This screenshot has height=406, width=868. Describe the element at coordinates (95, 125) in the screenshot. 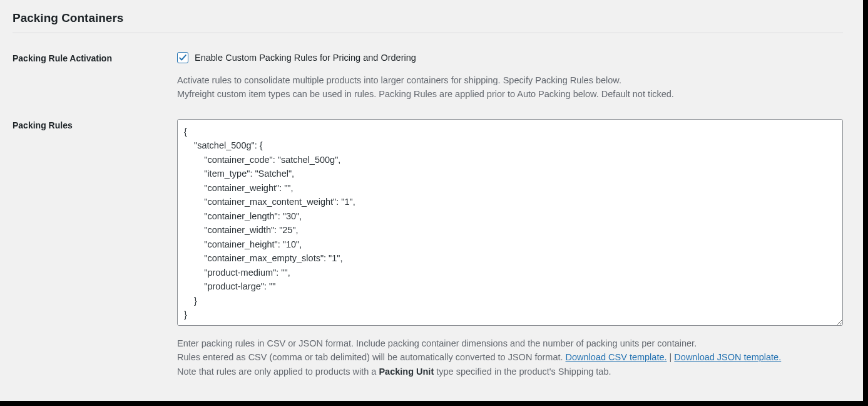

I see `rules-label: Packing Rules` at that location.